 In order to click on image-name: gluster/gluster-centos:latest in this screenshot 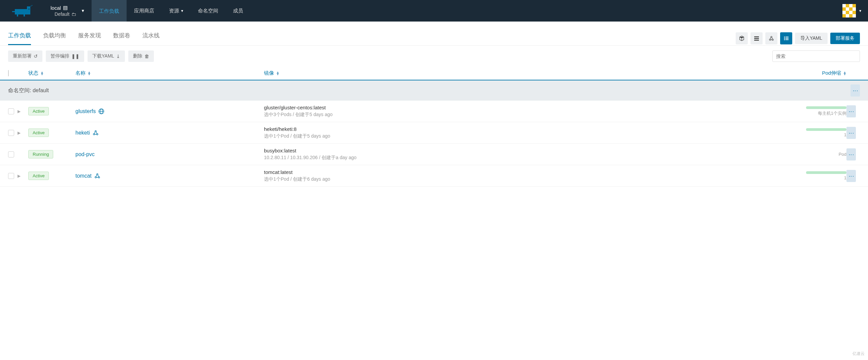, I will do `click(525, 108)`.